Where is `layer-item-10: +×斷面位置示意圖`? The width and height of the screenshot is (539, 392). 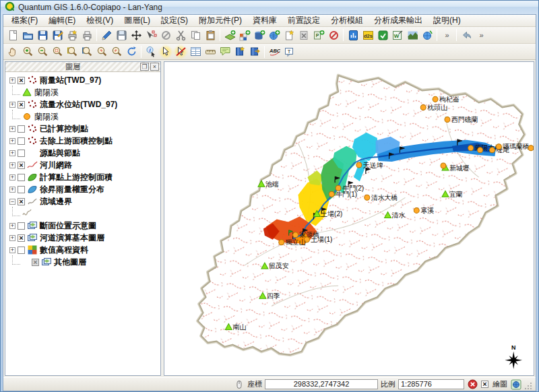
layer-item-10: +×斷面位置示意圖 is located at coordinates (84, 226).